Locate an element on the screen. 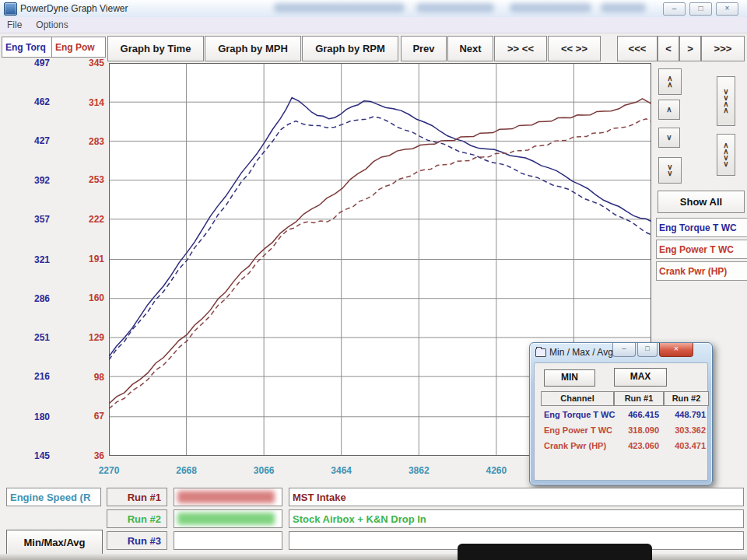 The image size is (747, 560). dialog-minimize-button: – is located at coordinates (624, 350).